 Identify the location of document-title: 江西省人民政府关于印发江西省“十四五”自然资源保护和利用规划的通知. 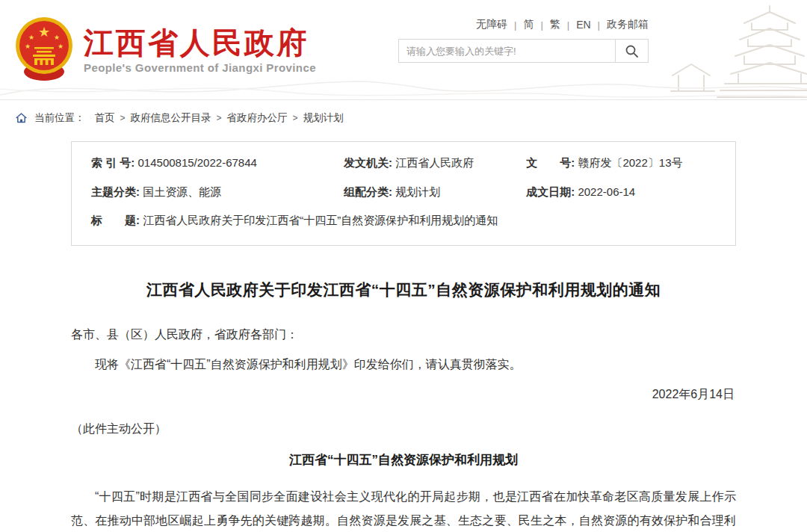
(404, 290).